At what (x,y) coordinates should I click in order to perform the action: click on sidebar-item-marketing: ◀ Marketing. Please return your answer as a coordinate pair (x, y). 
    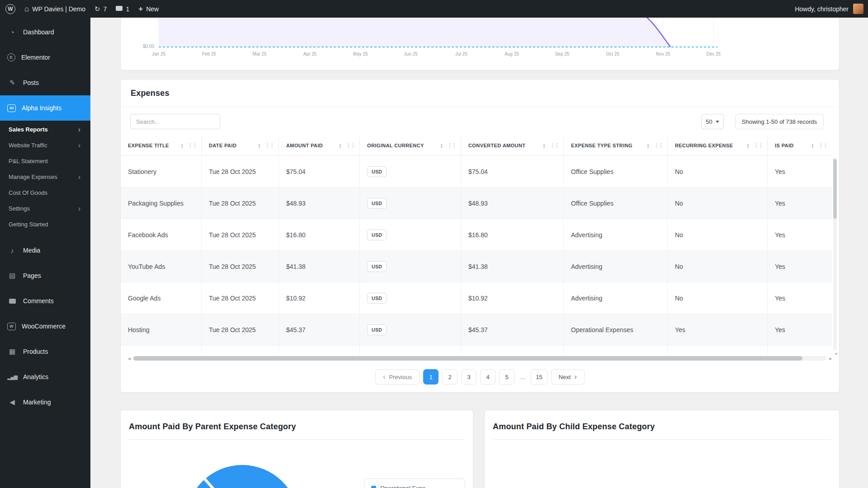
    Looking at the image, I should click on (45, 402).